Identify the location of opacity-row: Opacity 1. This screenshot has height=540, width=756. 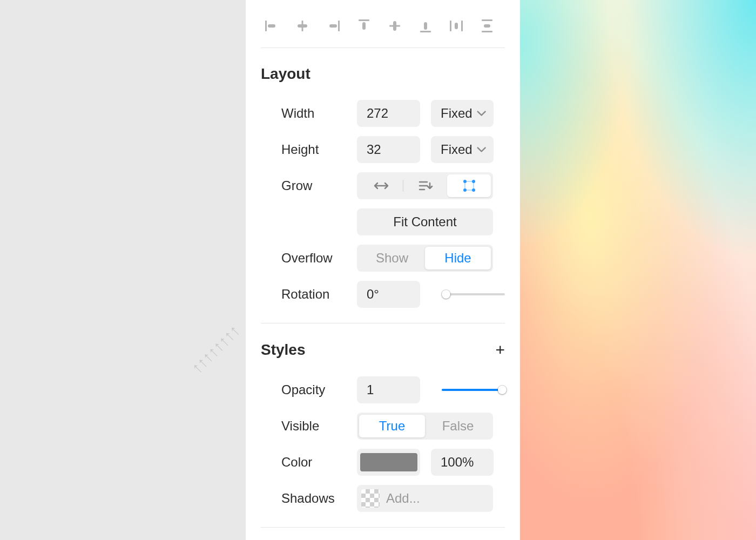
(383, 390).